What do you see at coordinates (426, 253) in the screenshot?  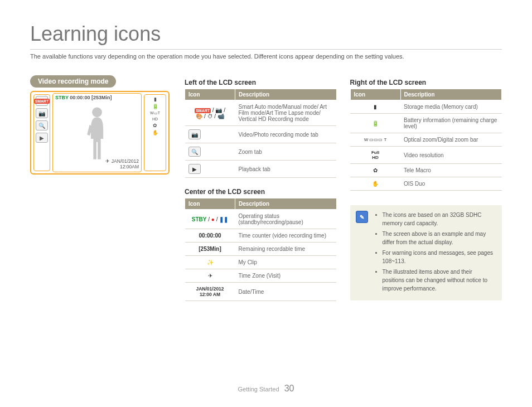 I see `note-box: ✎ The icons are based on an 32GB SDHC me…` at bounding box center [426, 253].